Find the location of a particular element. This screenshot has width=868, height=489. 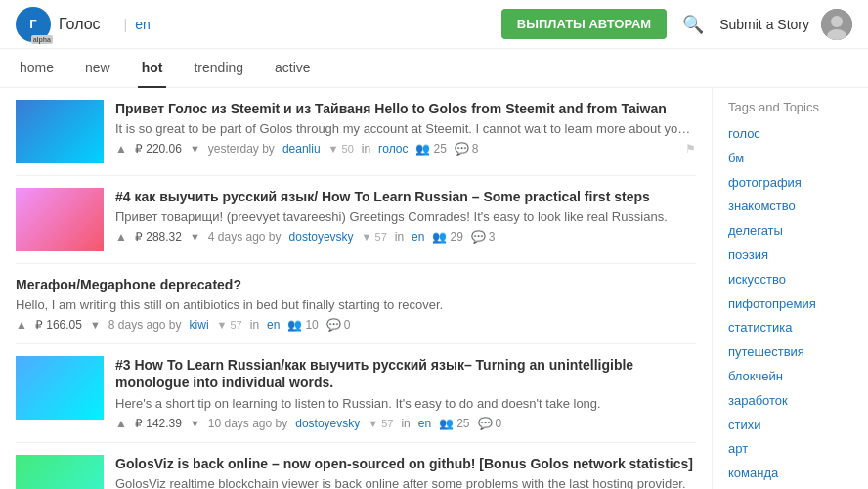

post-excerpt: It is so great to be part of Golos throu… is located at coordinates (406, 129).